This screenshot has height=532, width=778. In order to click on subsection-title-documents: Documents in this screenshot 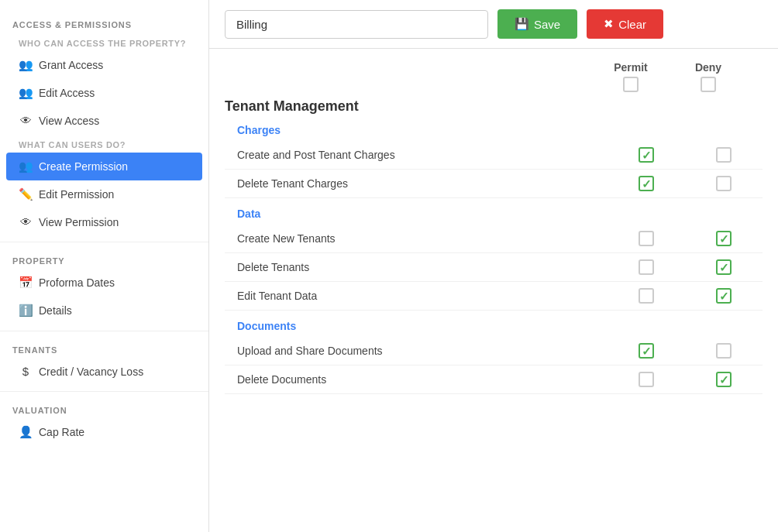, I will do `click(500, 326)`.